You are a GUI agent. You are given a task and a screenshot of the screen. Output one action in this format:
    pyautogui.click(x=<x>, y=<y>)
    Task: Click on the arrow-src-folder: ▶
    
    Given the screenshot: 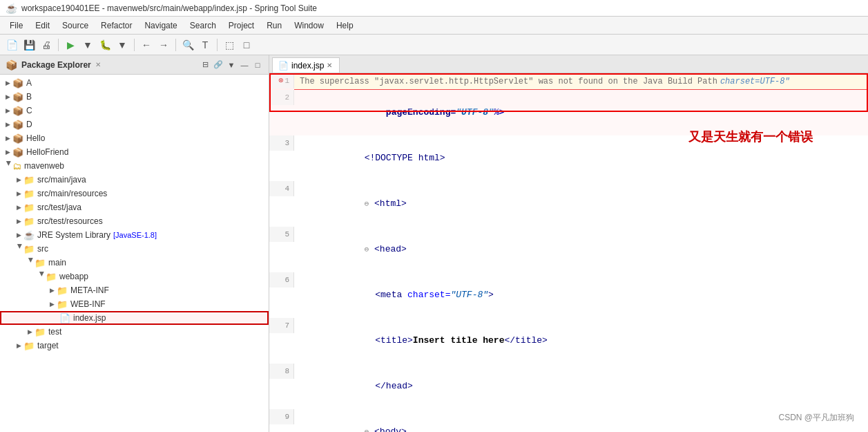 What is the action you would take?
    pyautogui.click(x=19, y=249)
    